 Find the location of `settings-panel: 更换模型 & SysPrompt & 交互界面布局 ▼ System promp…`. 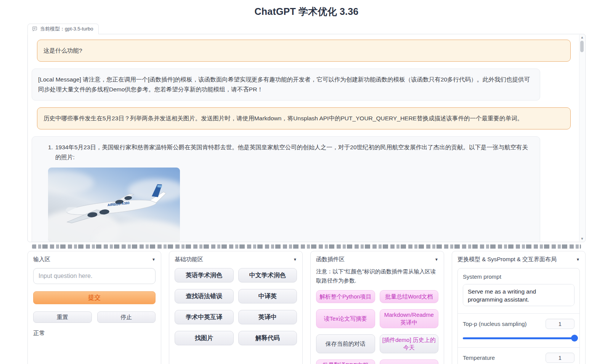

settings-panel: 更换模型 & SysPrompt & 交互界面布局 ▼ System promp… is located at coordinates (518, 308).